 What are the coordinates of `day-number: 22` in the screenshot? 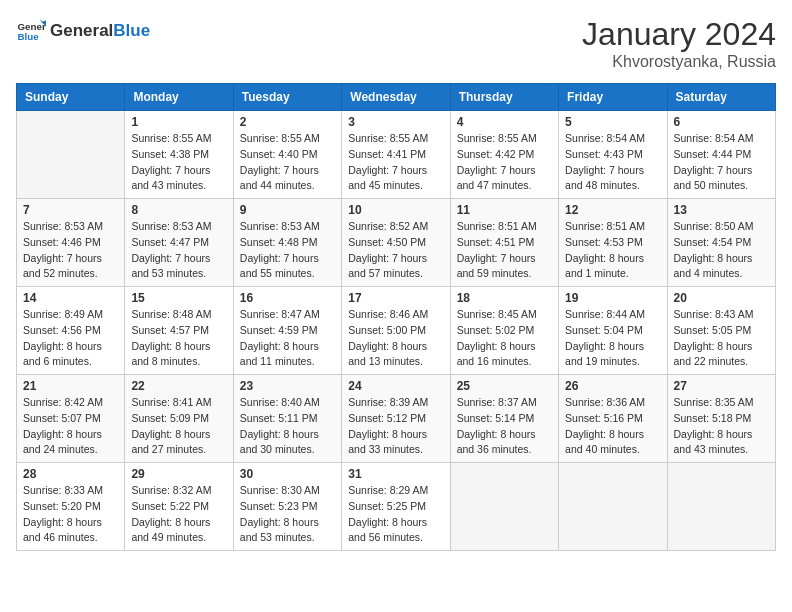 It's located at (178, 386).